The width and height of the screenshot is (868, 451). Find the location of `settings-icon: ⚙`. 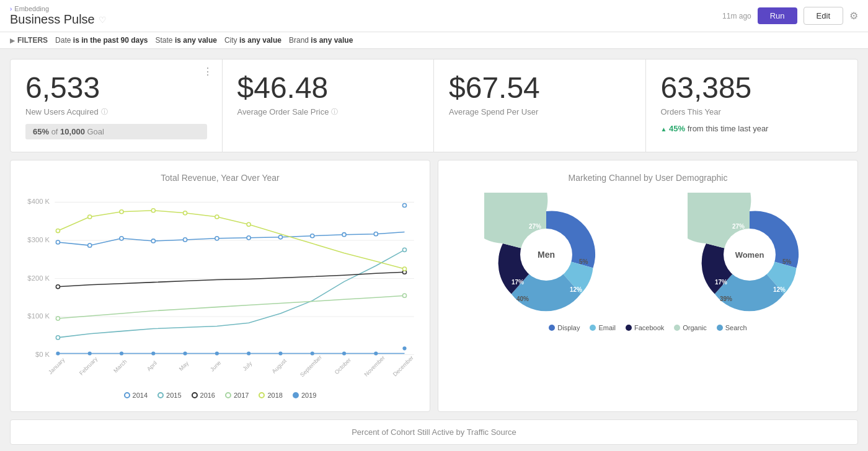

settings-icon: ⚙ is located at coordinates (854, 16).